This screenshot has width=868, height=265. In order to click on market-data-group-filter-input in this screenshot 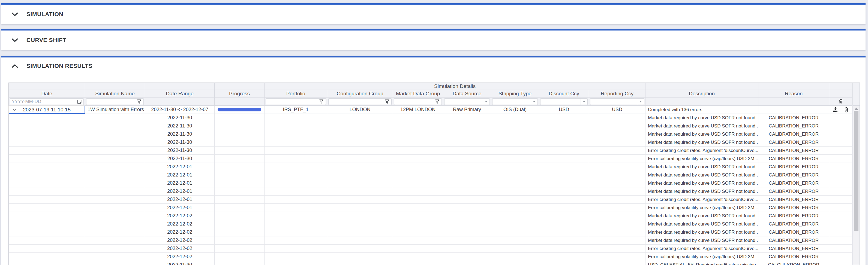, I will do `click(418, 102)`.